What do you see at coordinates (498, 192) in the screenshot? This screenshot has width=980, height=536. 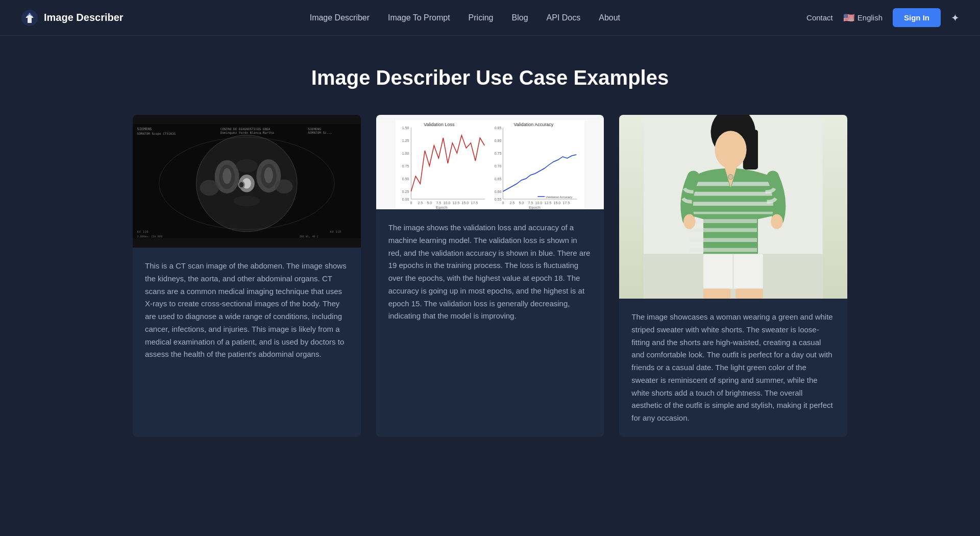 I see `svg-text: 0.60` at bounding box center [498, 192].